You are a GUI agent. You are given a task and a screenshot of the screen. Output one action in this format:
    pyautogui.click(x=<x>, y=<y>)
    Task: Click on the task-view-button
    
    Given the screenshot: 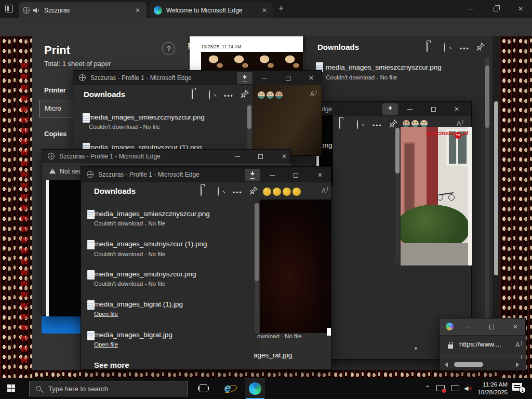 What is the action you would take?
    pyautogui.click(x=204, y=389)
    